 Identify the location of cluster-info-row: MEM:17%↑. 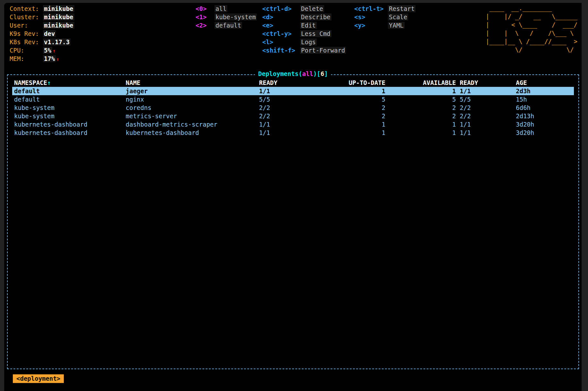
(42, 59).